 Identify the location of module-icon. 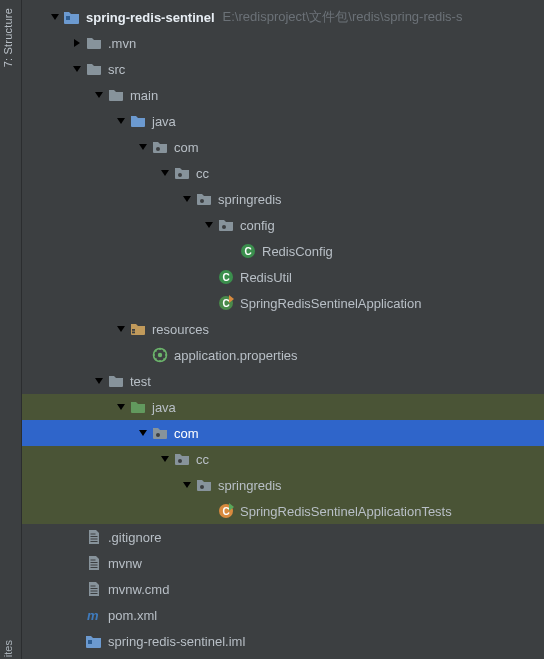
(72, 17).